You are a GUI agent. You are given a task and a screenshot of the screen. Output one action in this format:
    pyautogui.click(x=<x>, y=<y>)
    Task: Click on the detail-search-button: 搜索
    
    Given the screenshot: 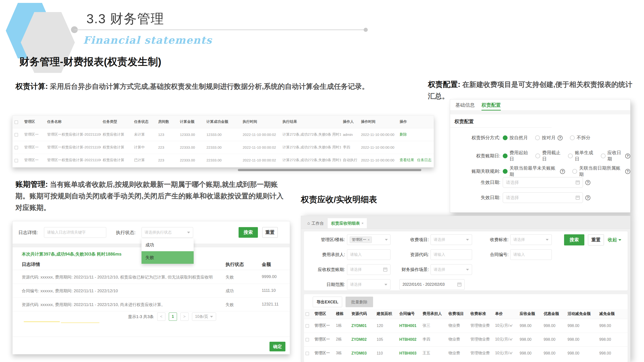 What is the action you would take?
    pyautogui.click(x=574, y=240)
    